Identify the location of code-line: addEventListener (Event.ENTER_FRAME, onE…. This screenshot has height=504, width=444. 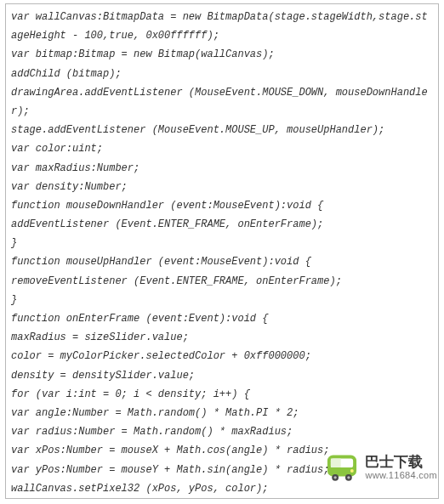
(222, 224).